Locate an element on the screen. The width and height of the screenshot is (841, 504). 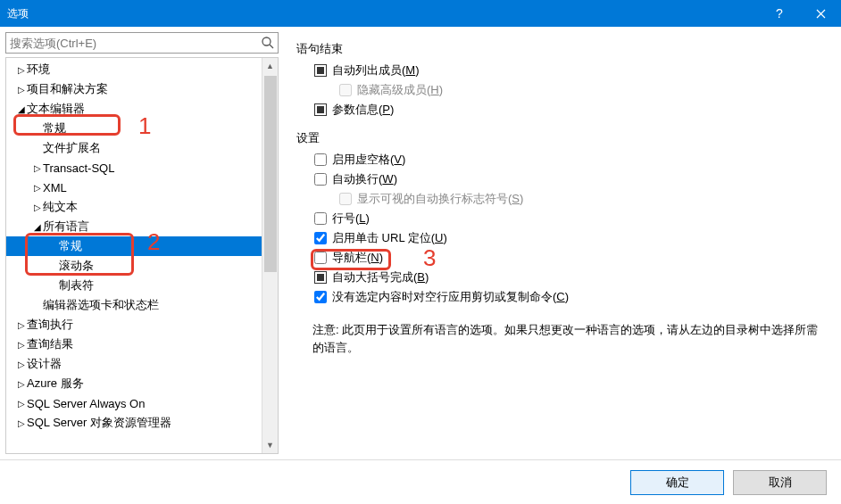
checkbox-hideadv is located at coordinates (346, 90).